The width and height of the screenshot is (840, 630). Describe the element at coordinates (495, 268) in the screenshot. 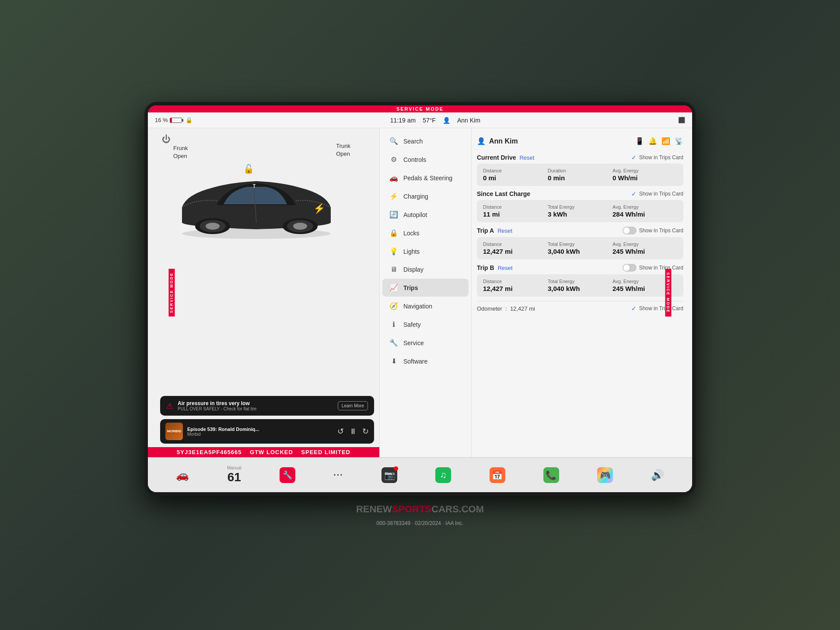

I see `trip-b-title: Trip B Reset` at that location.